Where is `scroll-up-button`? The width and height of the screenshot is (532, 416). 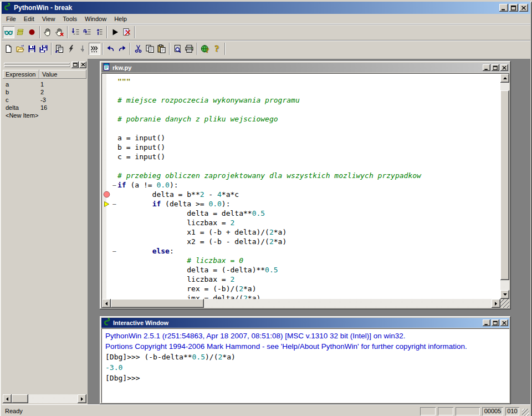 scroll-up-button is located at coordinates (505, 78).